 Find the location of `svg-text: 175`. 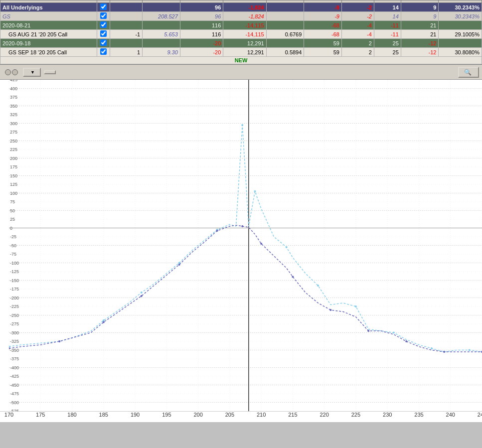

svg-text: 175 is located at coordinates (14, 167).